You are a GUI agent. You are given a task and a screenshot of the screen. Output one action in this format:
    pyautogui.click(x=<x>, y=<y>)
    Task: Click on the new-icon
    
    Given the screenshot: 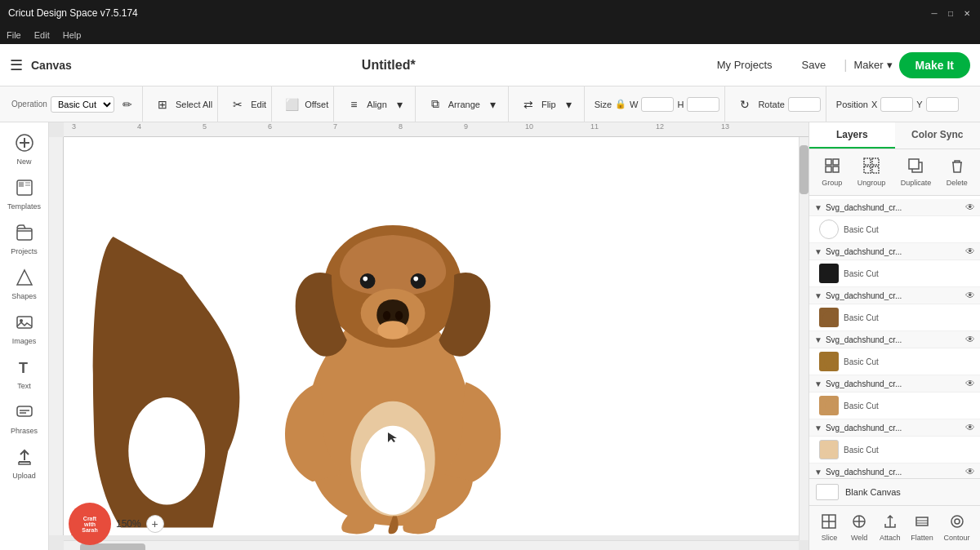 What is the action you would take?
    pyautogui.click(x=24, y=145)
    